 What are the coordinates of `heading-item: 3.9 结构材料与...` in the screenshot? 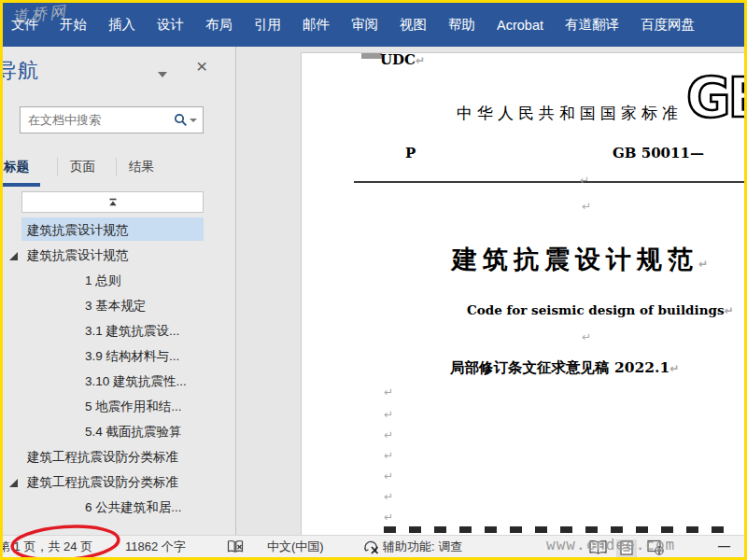 It's located at (120, 357).